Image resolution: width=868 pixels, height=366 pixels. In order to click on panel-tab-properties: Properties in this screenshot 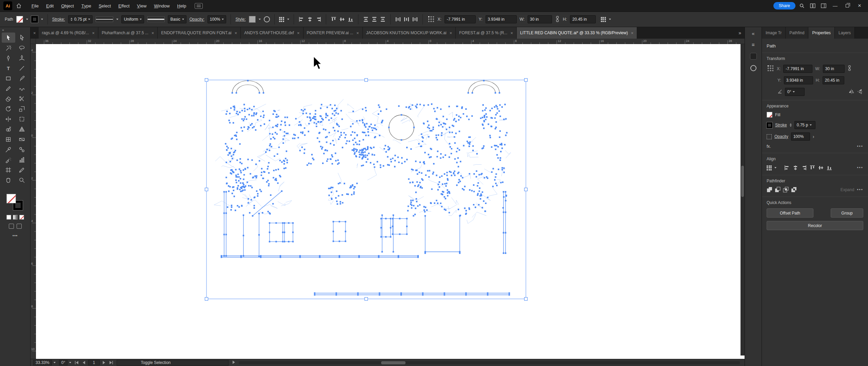, I will do `click(822, 33)`.